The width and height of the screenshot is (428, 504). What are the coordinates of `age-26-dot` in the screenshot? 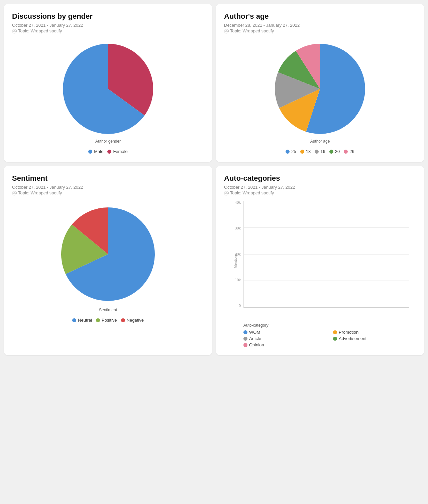 It's located at (346, 152).